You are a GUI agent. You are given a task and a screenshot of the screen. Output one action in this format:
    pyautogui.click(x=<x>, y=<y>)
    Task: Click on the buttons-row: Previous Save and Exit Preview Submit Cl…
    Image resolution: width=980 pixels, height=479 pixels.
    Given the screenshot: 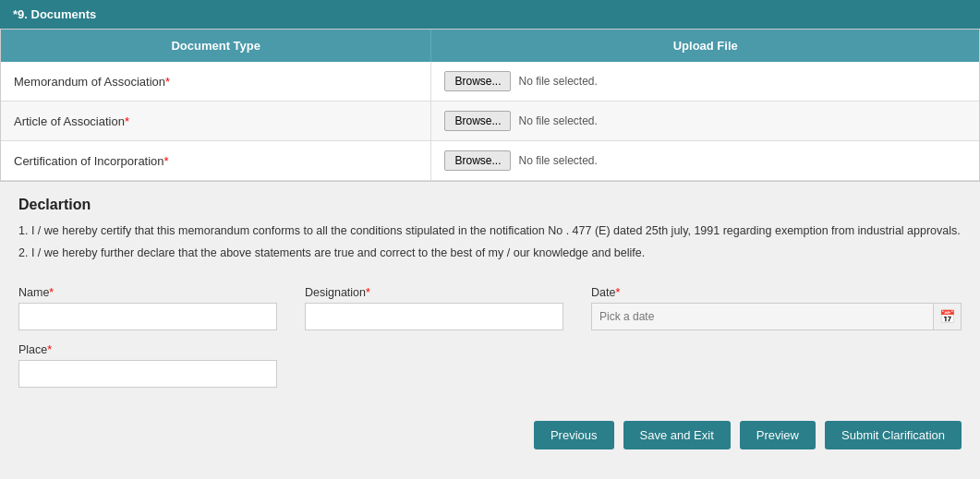 What is the action you would take?
    pyautogui.click(x=490, y=436)
    